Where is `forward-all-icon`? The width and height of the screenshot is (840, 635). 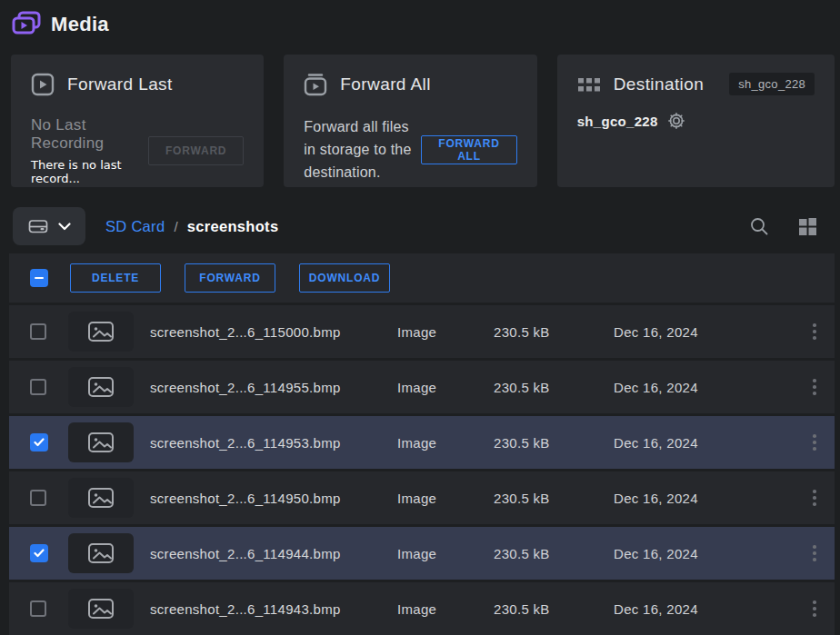
forward-all-icon is located at coordinates (315, 84).